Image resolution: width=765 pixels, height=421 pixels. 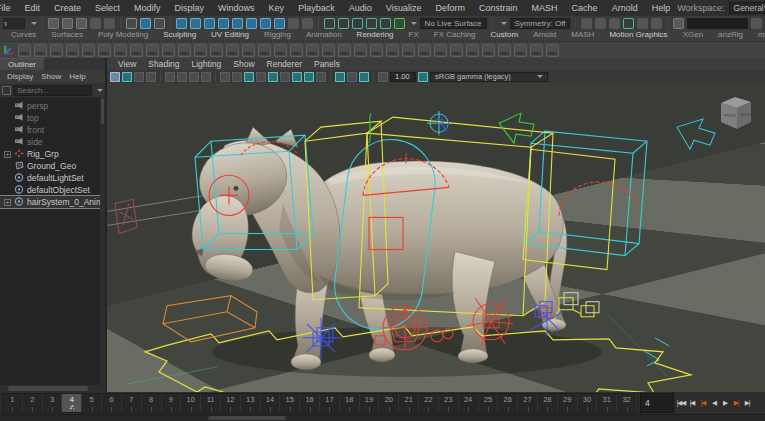 What do you see at coordinates (206, 77) in the screenshot?
I see `greasepencil-icon` at bounding box center [206, 77].